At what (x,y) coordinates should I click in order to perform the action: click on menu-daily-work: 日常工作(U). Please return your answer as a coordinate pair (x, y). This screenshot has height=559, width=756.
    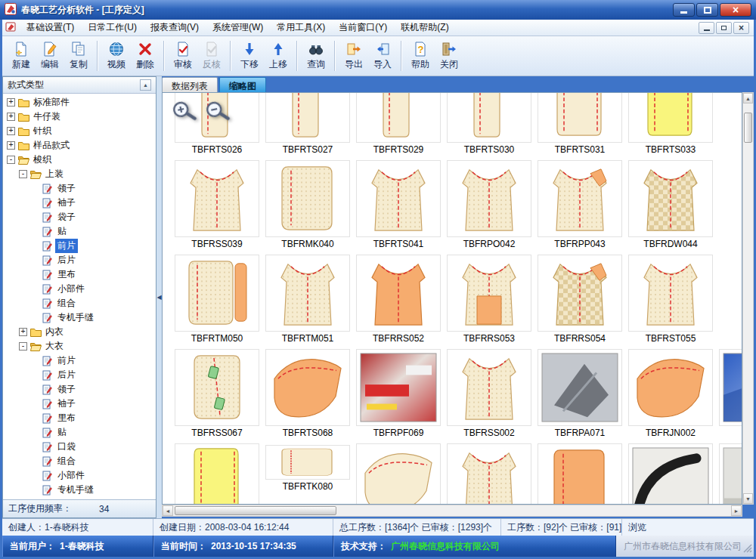
    Looking at the image, I should click on (112, 27).